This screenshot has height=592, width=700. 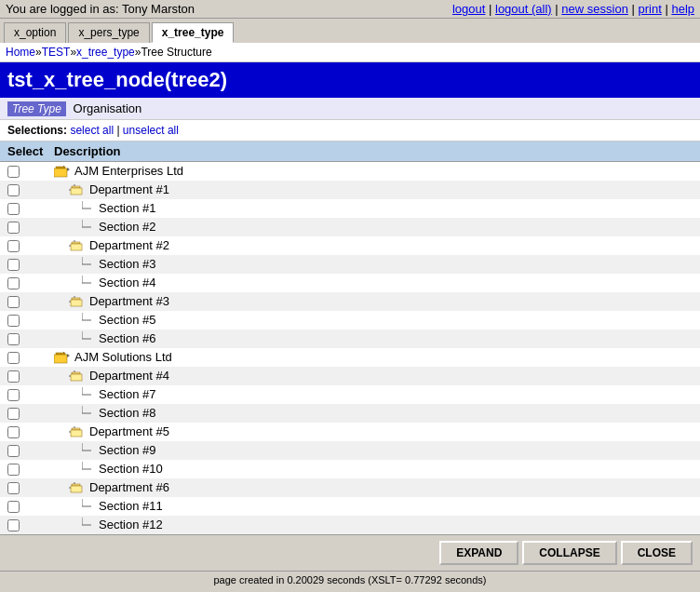 I want to click on tree-type-bar: Tree Type Organisation, so click(x=350, y=109).